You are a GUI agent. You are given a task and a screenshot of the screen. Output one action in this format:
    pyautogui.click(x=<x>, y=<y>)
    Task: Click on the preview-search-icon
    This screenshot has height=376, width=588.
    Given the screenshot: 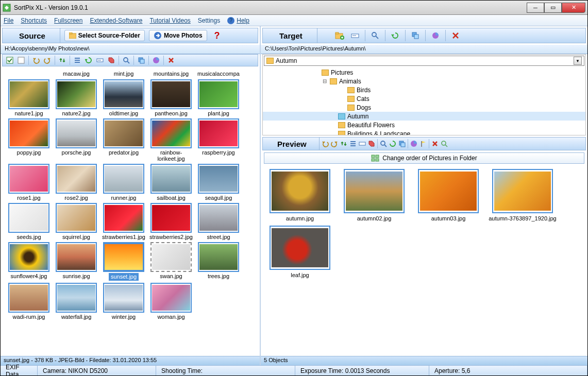 What is the action you would take?
    pyautogui.click(x=383, y=144)
    